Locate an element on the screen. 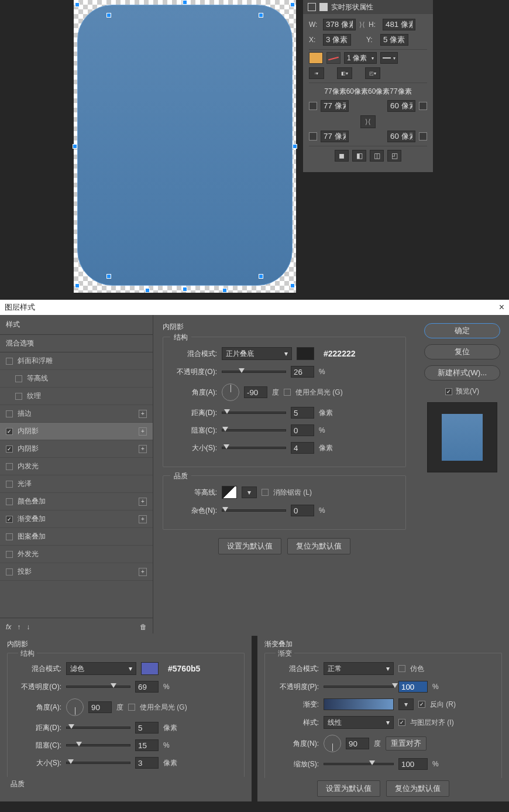 The width and height of the screenshot is (509, 812). radius-handle-bl is located at coordinates (109, 276).